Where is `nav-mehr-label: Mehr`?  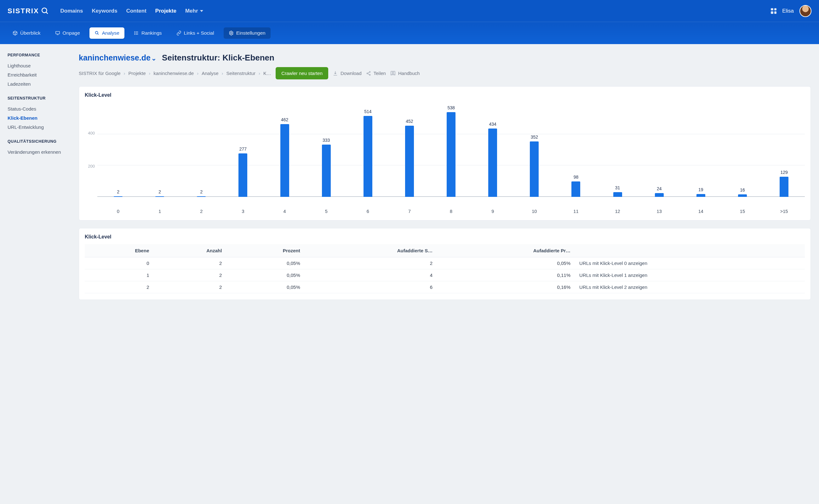 nav-mehr-label: Mehr is located at coordinates (192, 11).